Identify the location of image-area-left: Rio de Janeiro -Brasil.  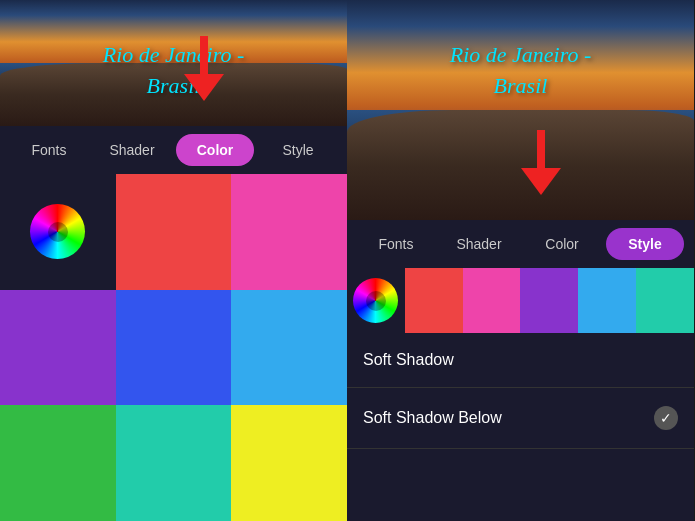
(174, 63).